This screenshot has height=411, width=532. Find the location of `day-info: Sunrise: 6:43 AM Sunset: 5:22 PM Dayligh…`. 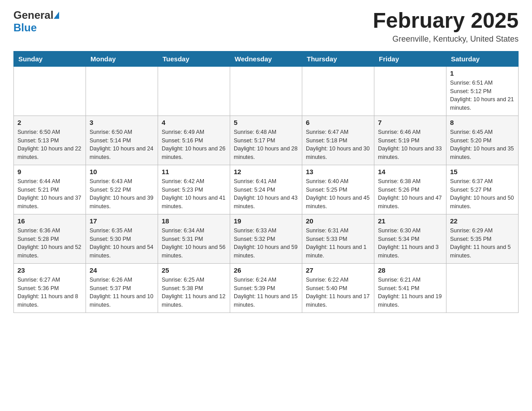

day-info: Sunrise: 6:43 AM Sunset: 5:22 PM Dayligh… is located at coordinates (122, 194).